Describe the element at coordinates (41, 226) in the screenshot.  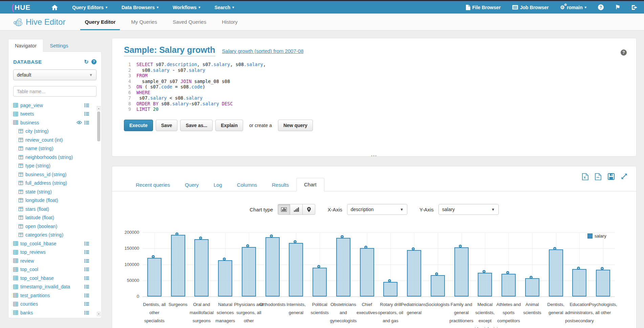
I see `column-name: open (boolean)` at that location.